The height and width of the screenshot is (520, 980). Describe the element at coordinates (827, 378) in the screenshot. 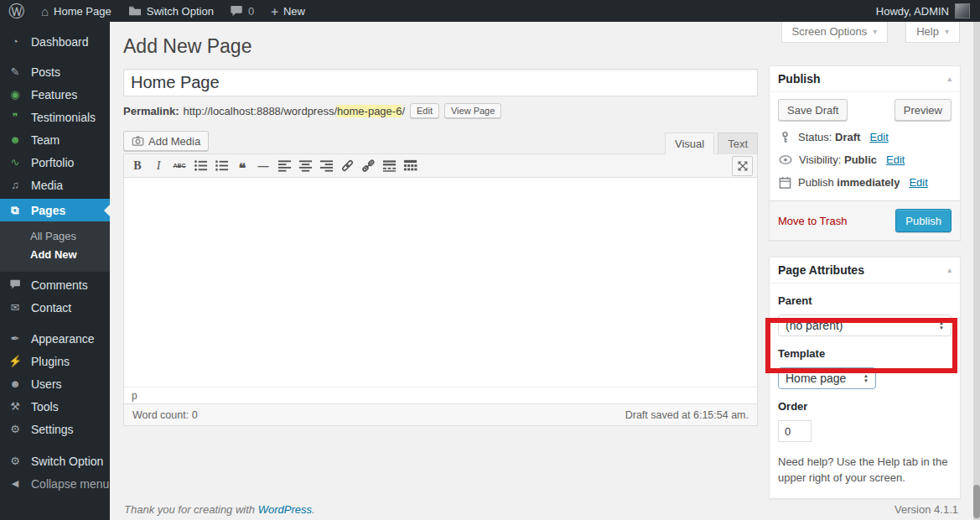

I see `template-select: Home page ▲▼` at that location.